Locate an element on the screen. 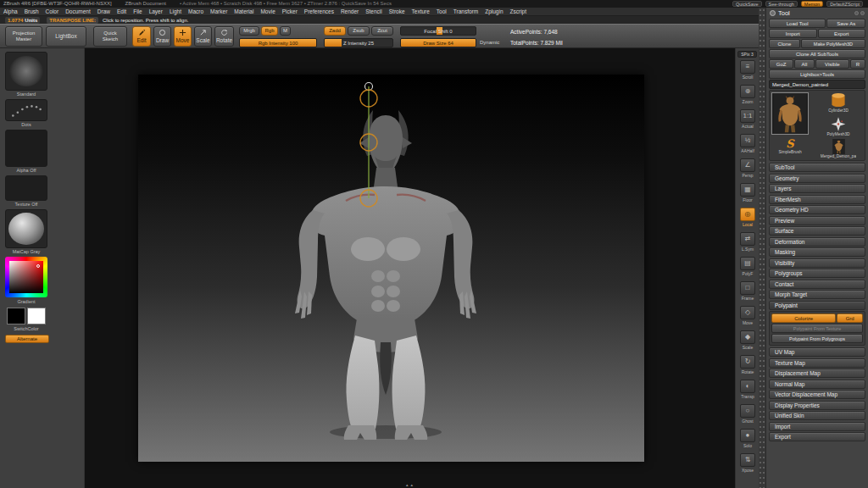 This screenshot has width=868, height=488. polypaint-from-texture-button: Polypaint From Texture is located at coordinates (817, 329).